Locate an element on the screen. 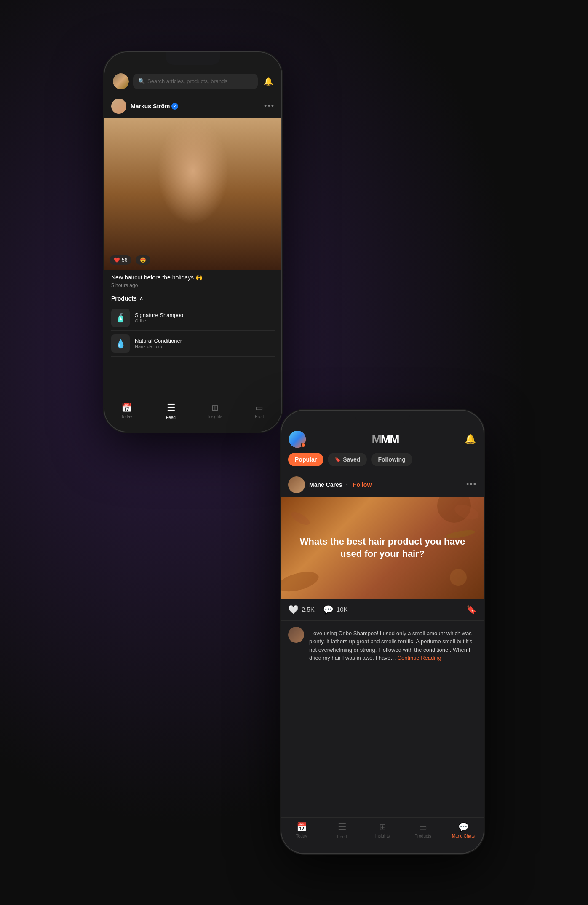 Image resolution: width=588 pixels, height=905 pixels. discussion-banner: Whats the best hair product you have use… is located at coordinates (382, 548).